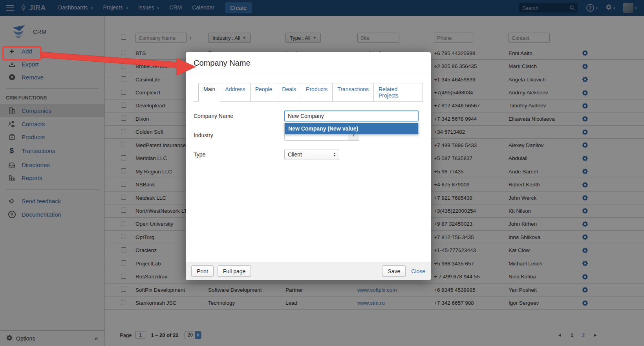 This screenshot has width=644, height=346. What do you see at coordinates (351, 129) in the screenshot?
I see `autocomplete-dropdown: New Company (New value)` at bounding box center [351, 129].